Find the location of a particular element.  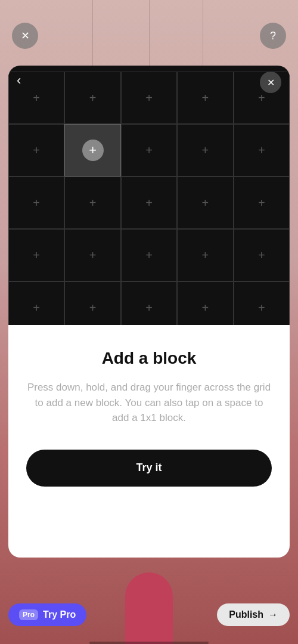

close-button: ✕ is located at coordinates (25, 36).